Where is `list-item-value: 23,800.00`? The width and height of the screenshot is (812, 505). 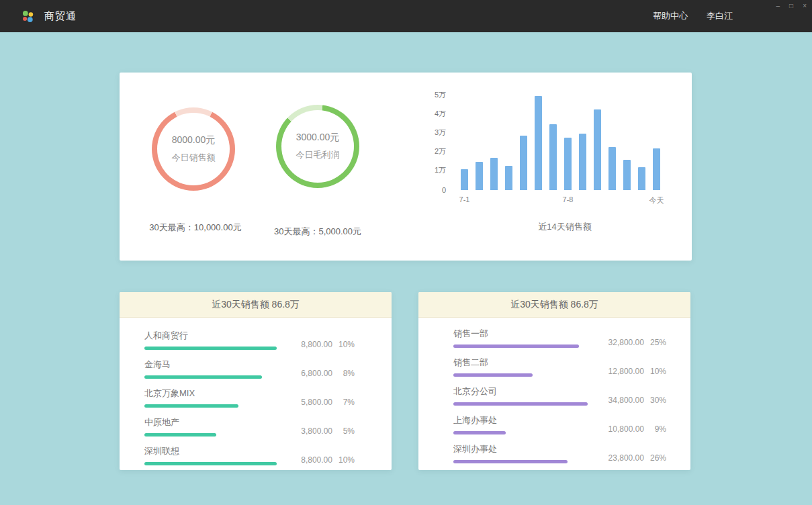 list-item-value: 23,800.00 is located at coordinates (625, 458).